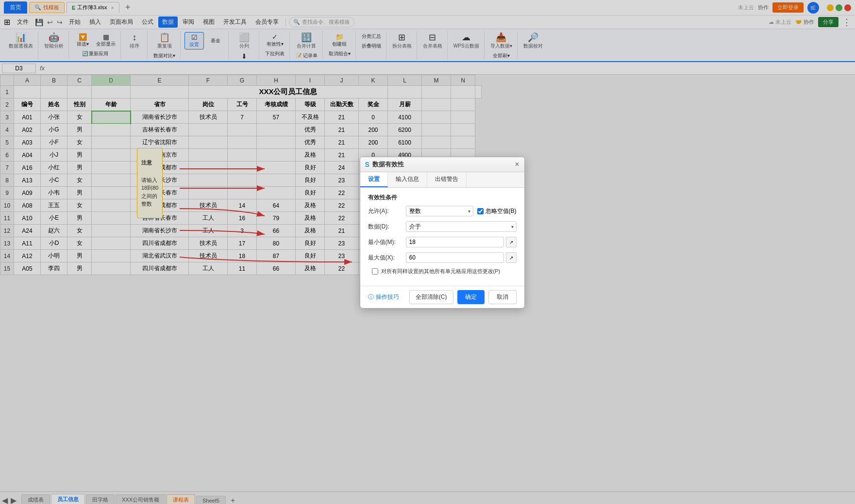 The height and width of the screenshot is (504, 855). I want to click on min-label: 最小值(M):, so click(385, 243).